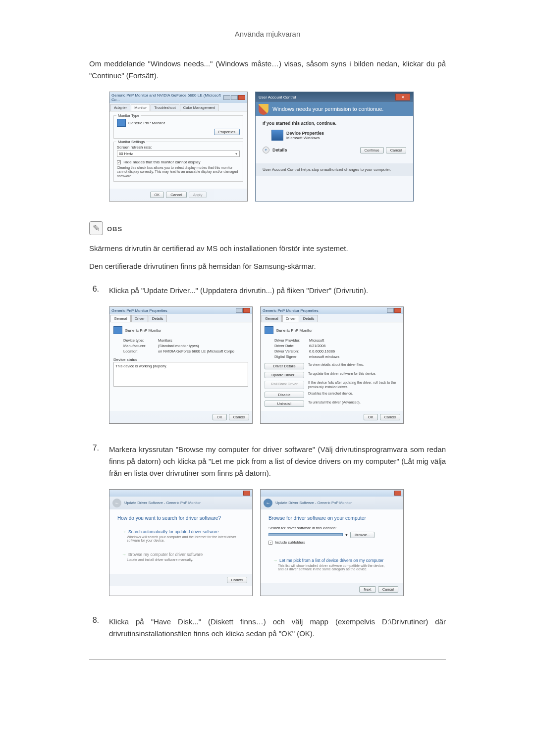 This screenshot has width=535, height=756. Describe the element at coordinates (372, 151) in the screenshot. I see `continue-button: Continue` at that location.